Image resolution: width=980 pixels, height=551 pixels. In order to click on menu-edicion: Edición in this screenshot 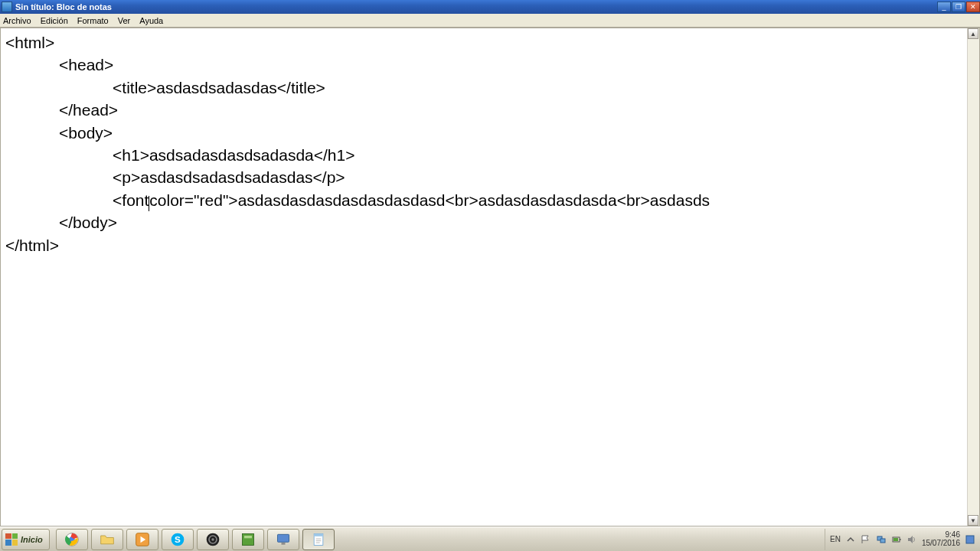, I will do `click(54, 21)`.